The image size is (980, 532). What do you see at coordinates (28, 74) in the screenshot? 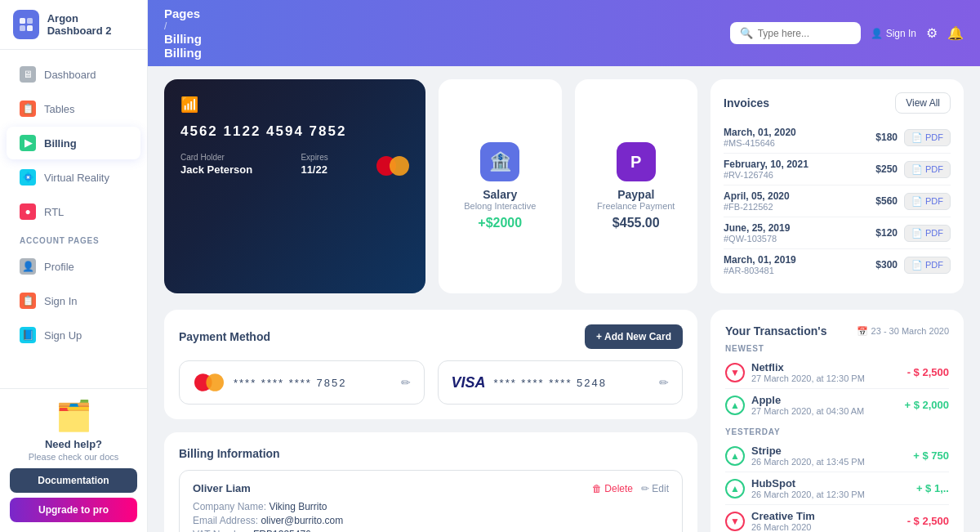
I see `dashboard-icon: 🖥` at bounding box center [28, 74].